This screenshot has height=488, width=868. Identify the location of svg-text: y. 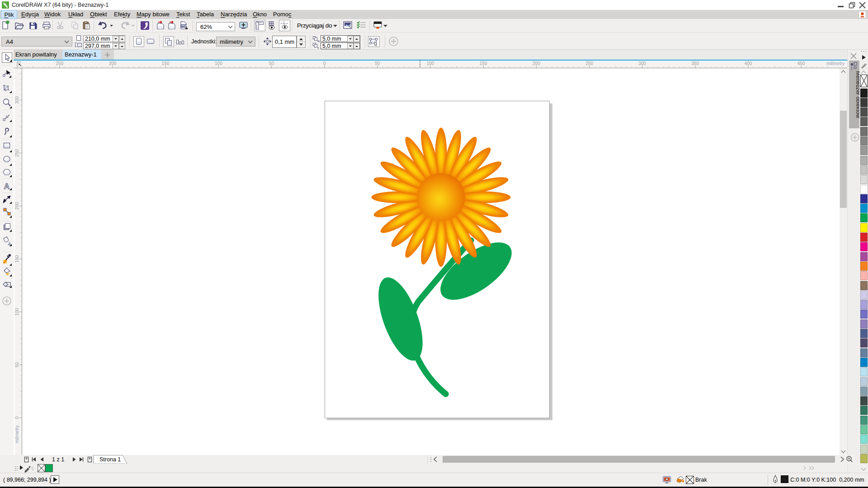
(318, 47).